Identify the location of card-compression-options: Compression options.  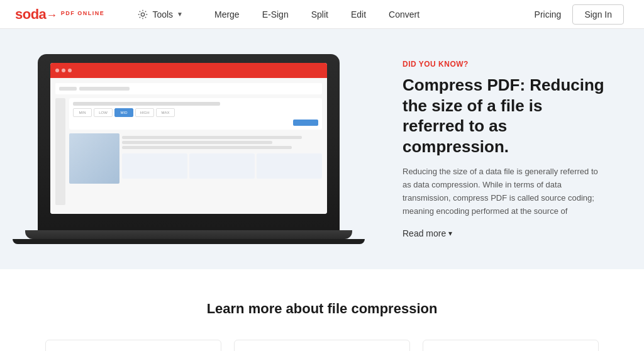
(511, 345).